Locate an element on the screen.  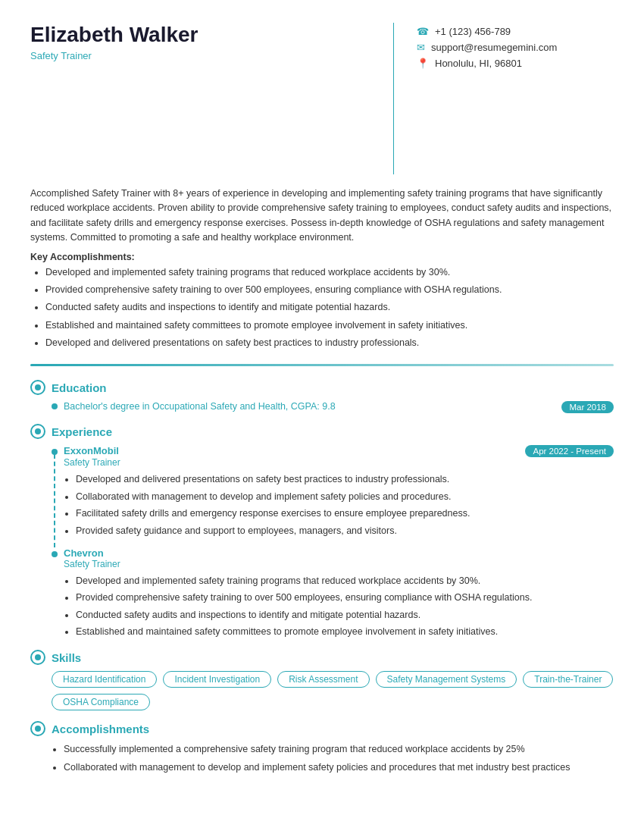
chevron-name: Chevron is located at coordinates (83, 553).